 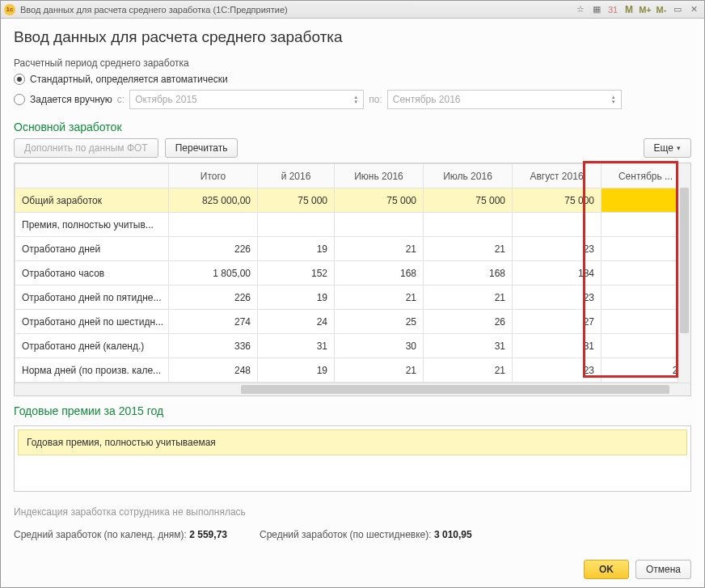 What do you see at coordinates (557, 273) in the screenshot?
I see `cell: 184` at bounding box center [557, 273].